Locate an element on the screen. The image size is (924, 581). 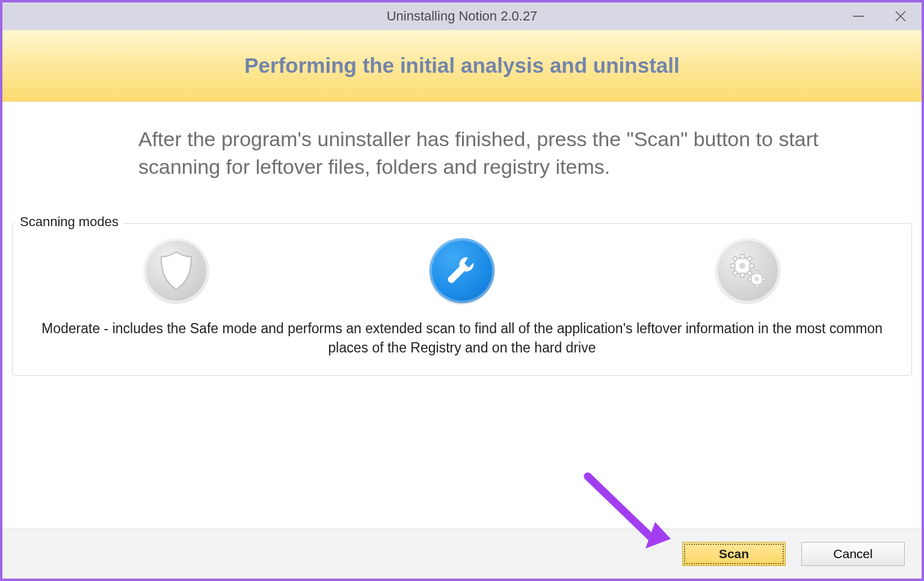
cancel-button-label: Cancel is located at coordinates (853, 554).